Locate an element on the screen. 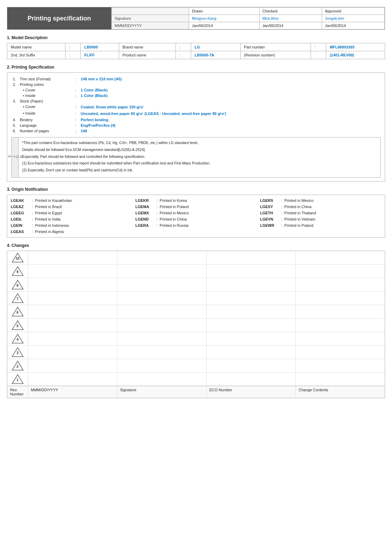  spec-label-colors: Printing colors is located at coordinates (46, 84).